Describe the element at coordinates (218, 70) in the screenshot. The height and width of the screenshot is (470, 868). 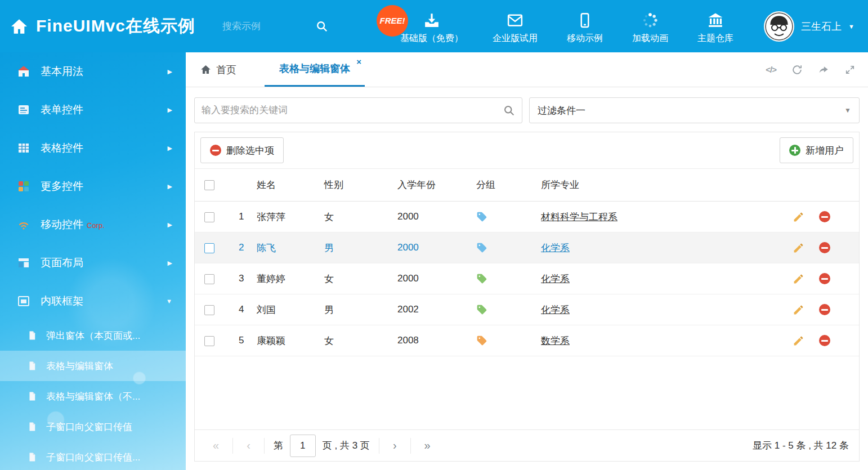
I see `tab-home: 首页` at that location.